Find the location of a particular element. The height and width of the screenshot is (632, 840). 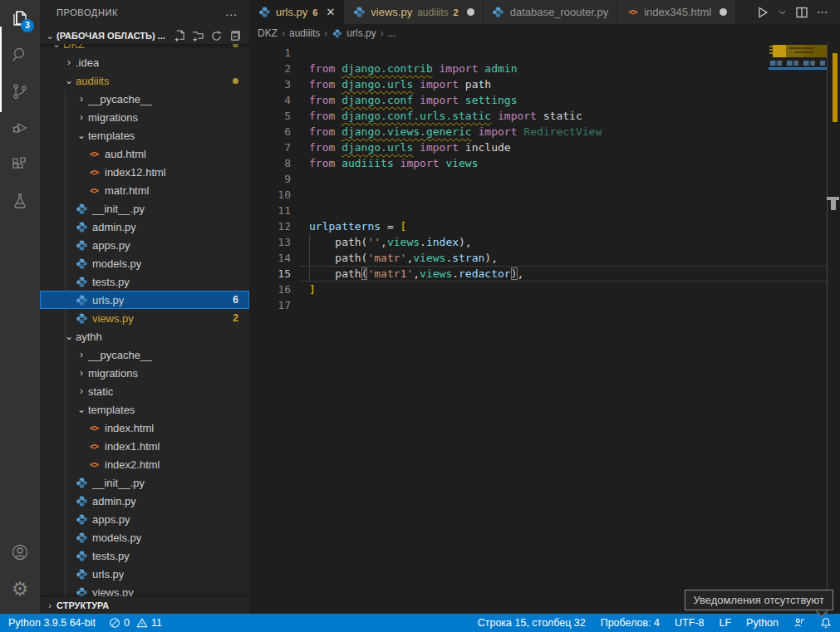

editor-more-icon: ⋯ is located at coordinates (823, 12).